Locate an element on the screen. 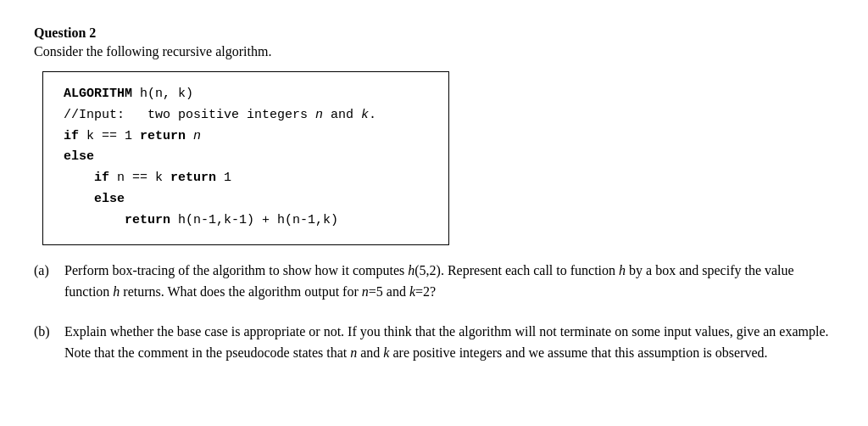 The image size is (868, 426). algo-ret-expr: h(n-1,k-1) + h(n-1,k) is located at coordinates (254, 221).